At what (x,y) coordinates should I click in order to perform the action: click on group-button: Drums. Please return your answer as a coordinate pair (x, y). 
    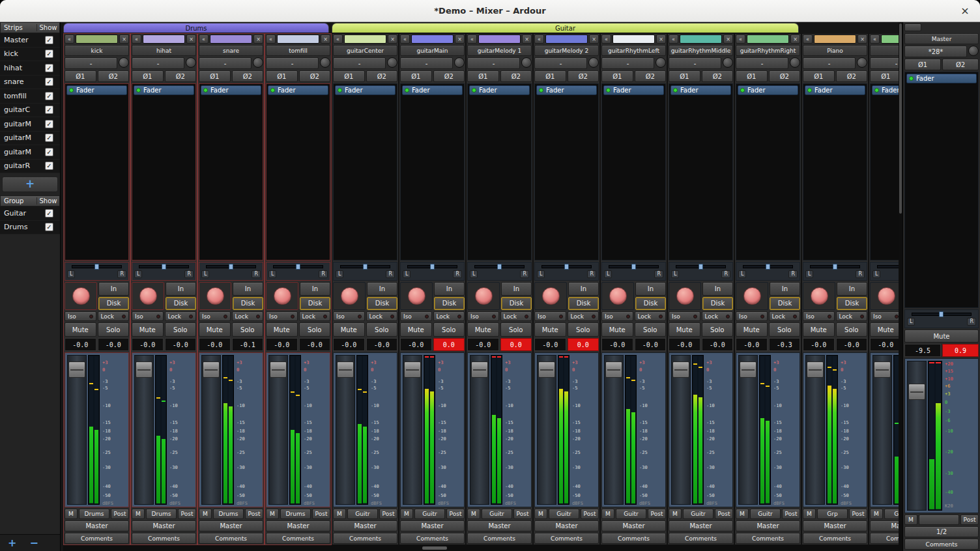
    Looking at the image, I should click on (94, 514).